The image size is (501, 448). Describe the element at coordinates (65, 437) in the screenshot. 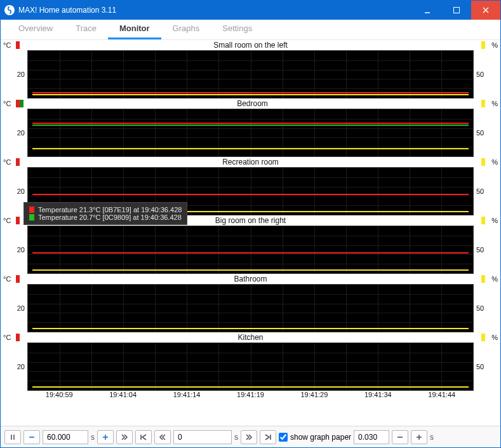

I see `interval-input` at that location.